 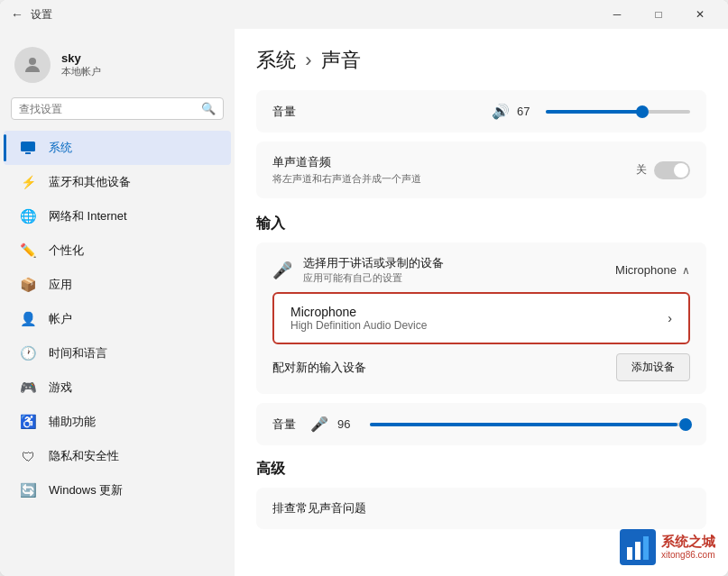 What do you see at coordinates (60, 388) in the screenshot?
I see `sidebar-item-gaming-label: 游戏` at bounding box center [60, 388].